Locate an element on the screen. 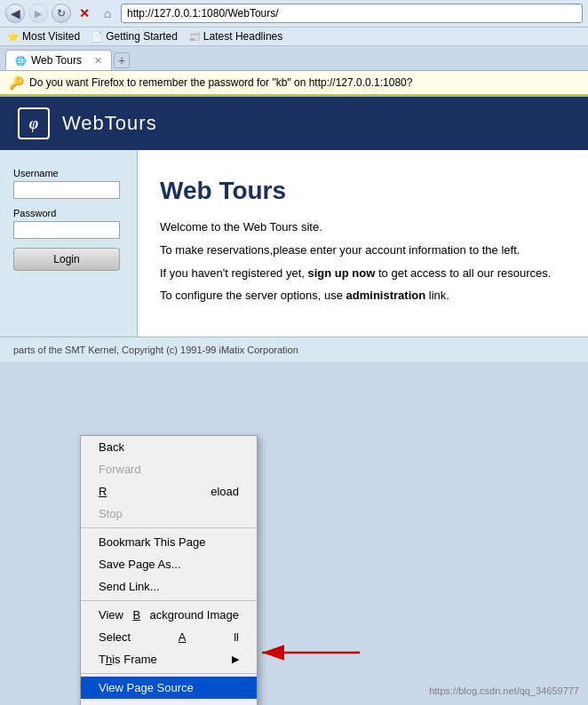  nav-bar: ◀ ▶ ↻ ✕ ⌂ is located at coordinates (294, 14).